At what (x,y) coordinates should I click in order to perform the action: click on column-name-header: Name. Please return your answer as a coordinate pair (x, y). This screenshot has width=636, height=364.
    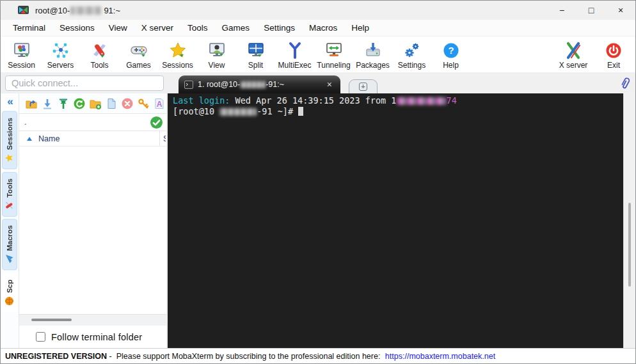
    Looking at the image, I should click on (49, 139).